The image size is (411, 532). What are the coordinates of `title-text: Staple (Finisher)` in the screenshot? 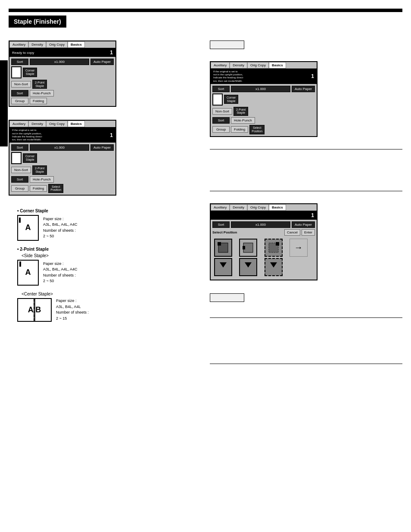 It's located at (37, 22).